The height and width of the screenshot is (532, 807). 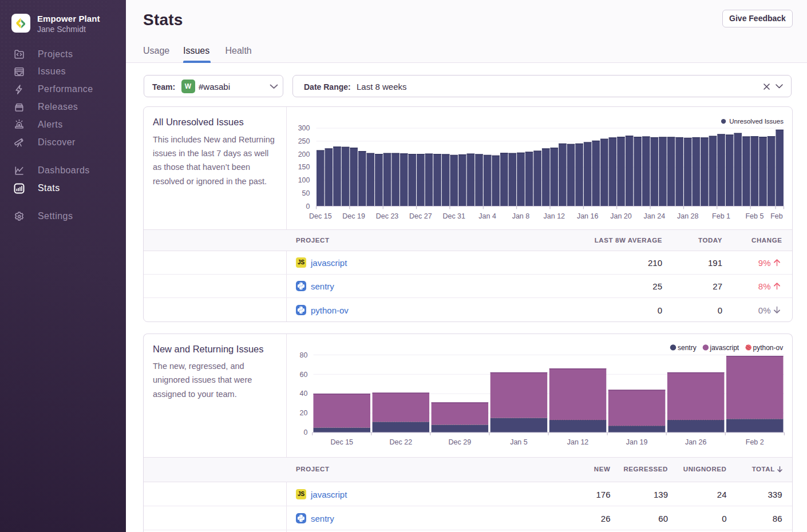 I want to click on svg-text: Jan 8, so click(x=521, y=216).